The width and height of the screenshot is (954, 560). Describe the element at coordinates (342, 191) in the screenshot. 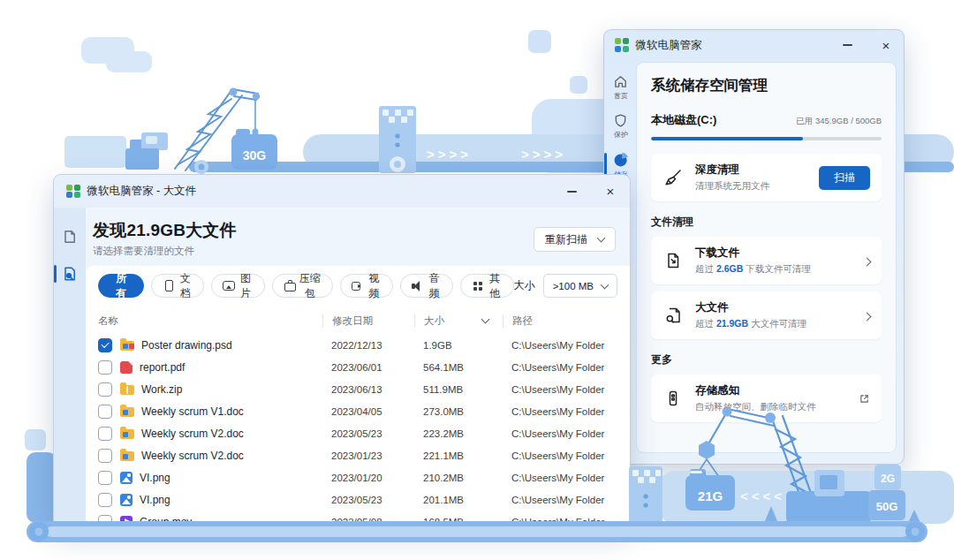

I see `main-titlebar: 微软电脑管家 - 大文件 ×` at that location.